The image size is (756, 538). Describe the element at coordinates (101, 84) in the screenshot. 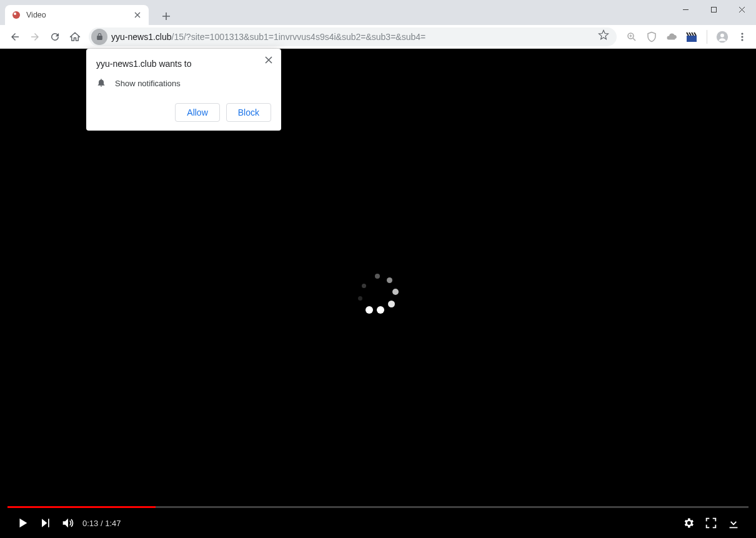

I see `bell-icon` at that location.